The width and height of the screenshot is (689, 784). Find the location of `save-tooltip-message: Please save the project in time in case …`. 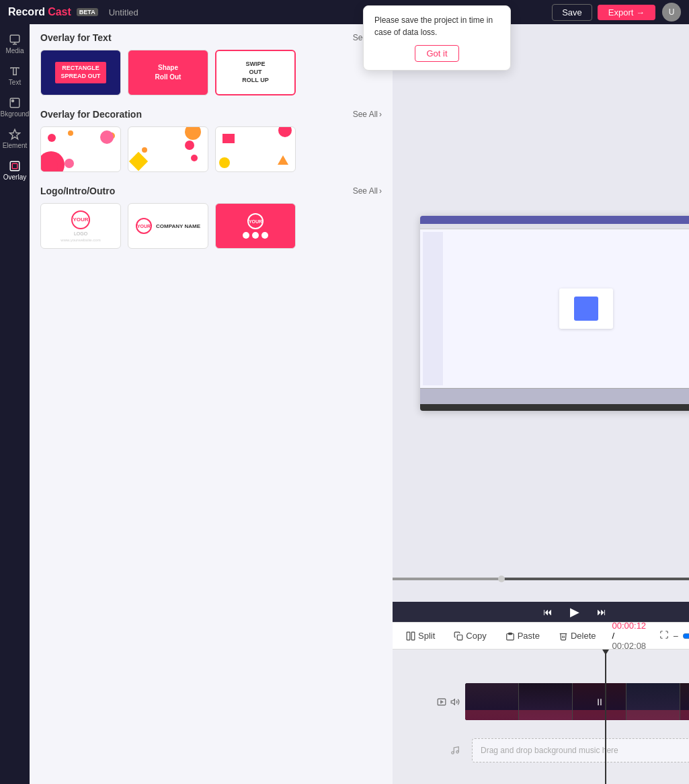

save-tooltip-message: Please save the project in time in case … is located at coordinates (437, 26).